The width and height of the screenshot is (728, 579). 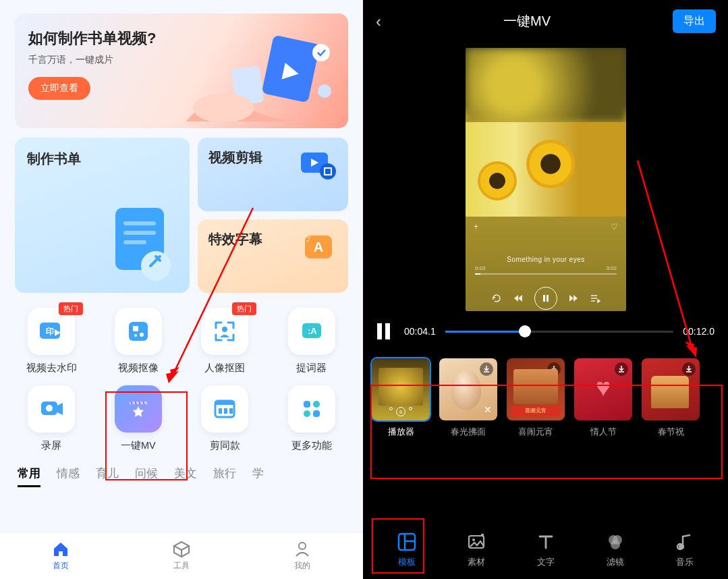 I want to click on nav-label: 工具, so click(x=181, y=566).